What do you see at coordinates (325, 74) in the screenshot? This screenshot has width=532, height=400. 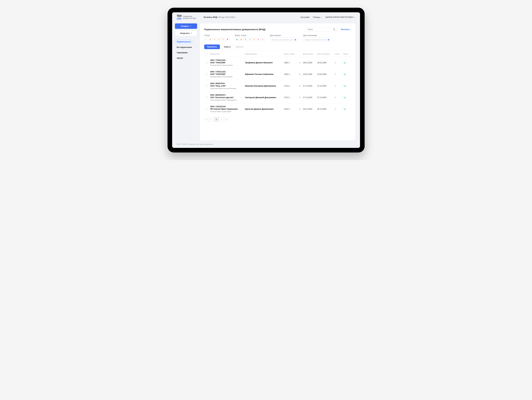 I see `cell-end: 13.01.2026` at bounding box center [325, 74].